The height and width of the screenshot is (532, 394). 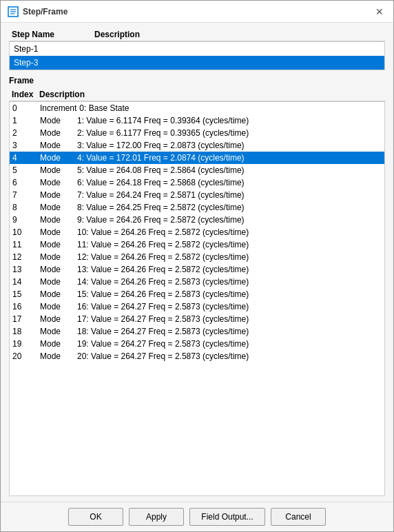 What do you see at coordinates (197, 344) in the screenshot?
I see `frame-row: 19Mode19: Value = 264.27 Freq = 2.5873 (…` at bounding box center [197, 344].